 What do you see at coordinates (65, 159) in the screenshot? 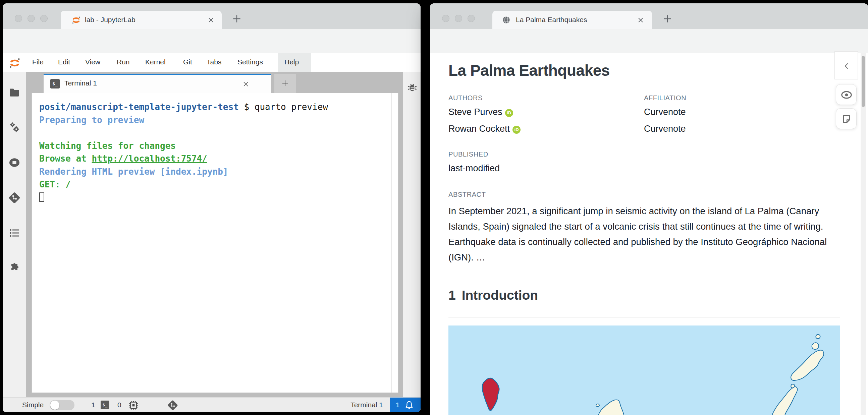
I see `terminal-line-browse: Browse at` at bounding box center [65, 159].